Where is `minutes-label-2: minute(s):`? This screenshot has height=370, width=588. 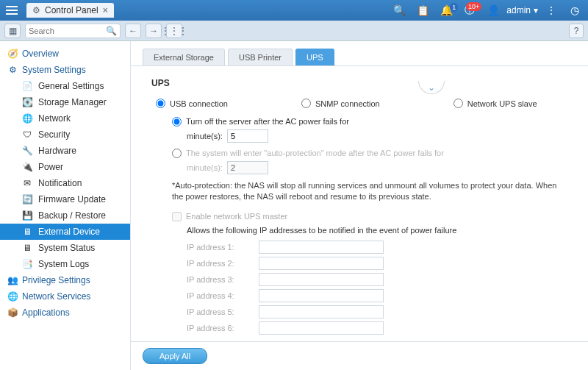 minutes-label-2: minute(s): is located at coordinates (204, 168).